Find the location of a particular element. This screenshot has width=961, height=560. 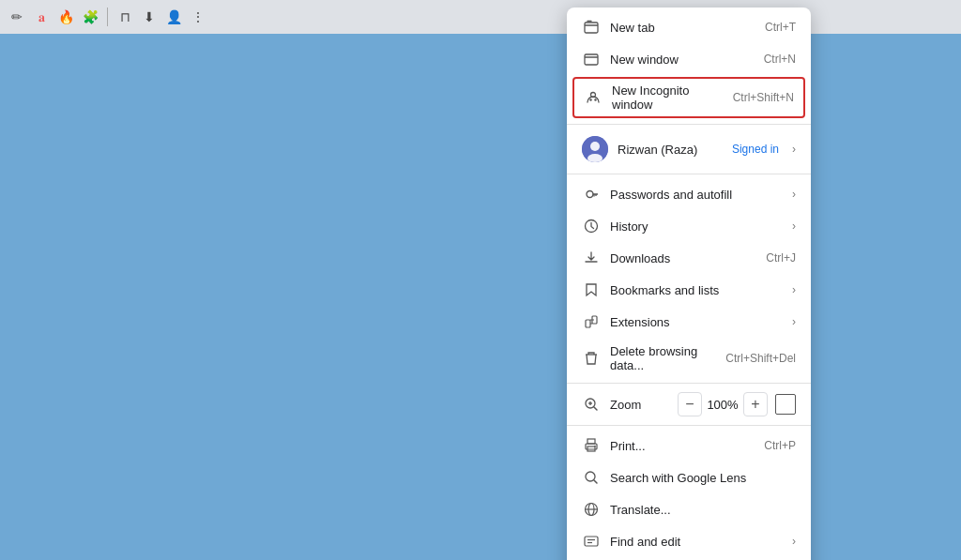

history-label: History is located at coordinates (697, 227).